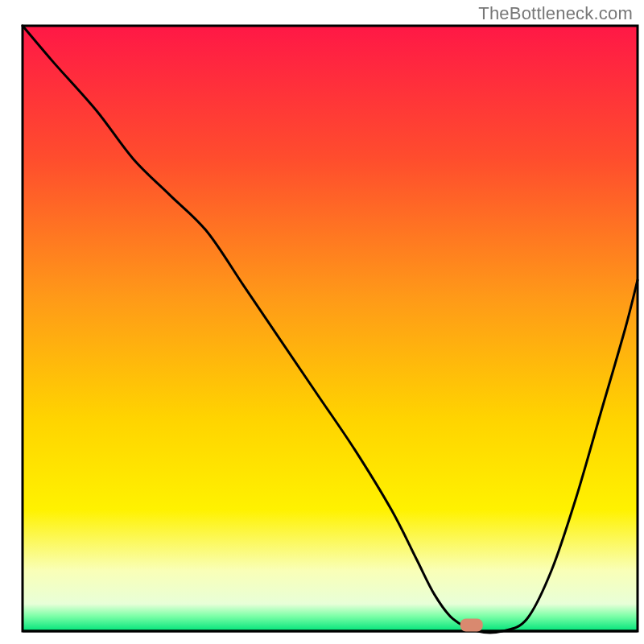 Image resolution: width=644 pixels, height=644 pixels. What do you see at coordinates (472, 625) in the screenshot?
I see `optimal-point-marker` at bounding box center [472, 625].